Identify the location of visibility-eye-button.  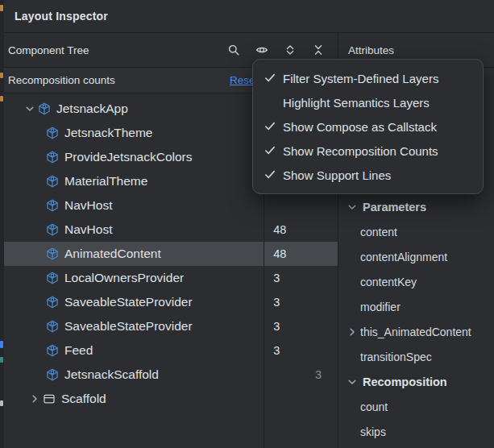
(262, 50).